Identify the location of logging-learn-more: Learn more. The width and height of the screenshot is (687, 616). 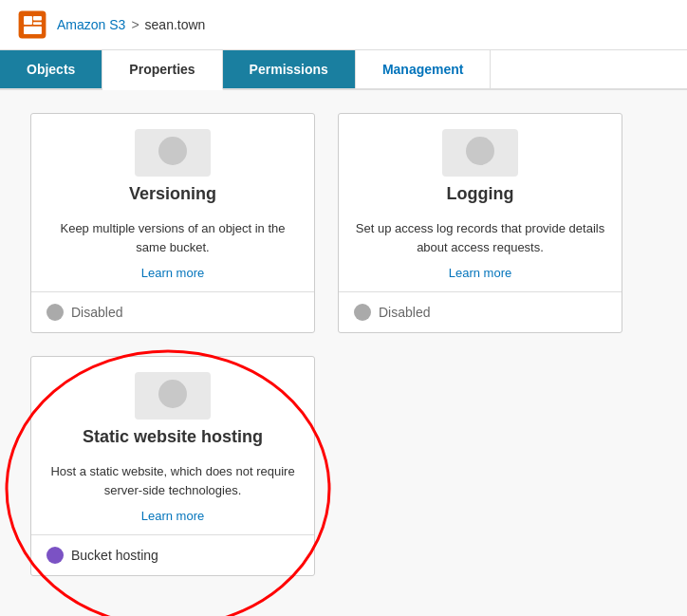
(480, 273).